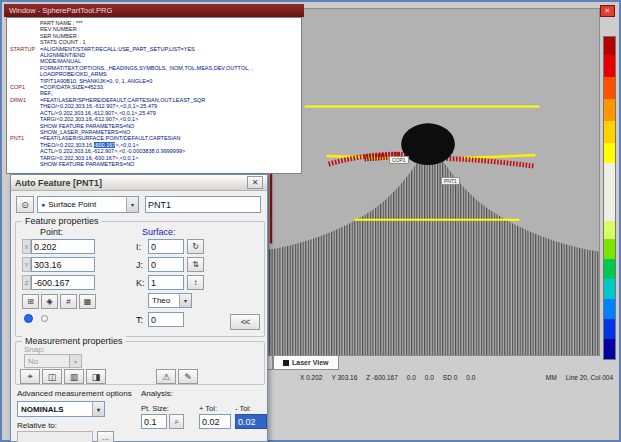 Image resolution: width=621 pixels, height=442 pixels. Describe the element at coordinates (251, 422) in the screenshot. I see `minus-tol-input` at that location.